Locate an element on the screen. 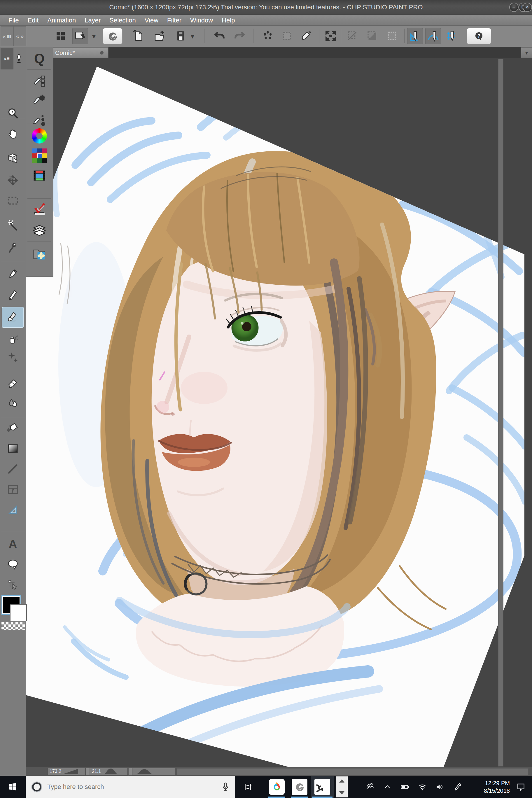  task-view-button is located at coordinates (248, 787).